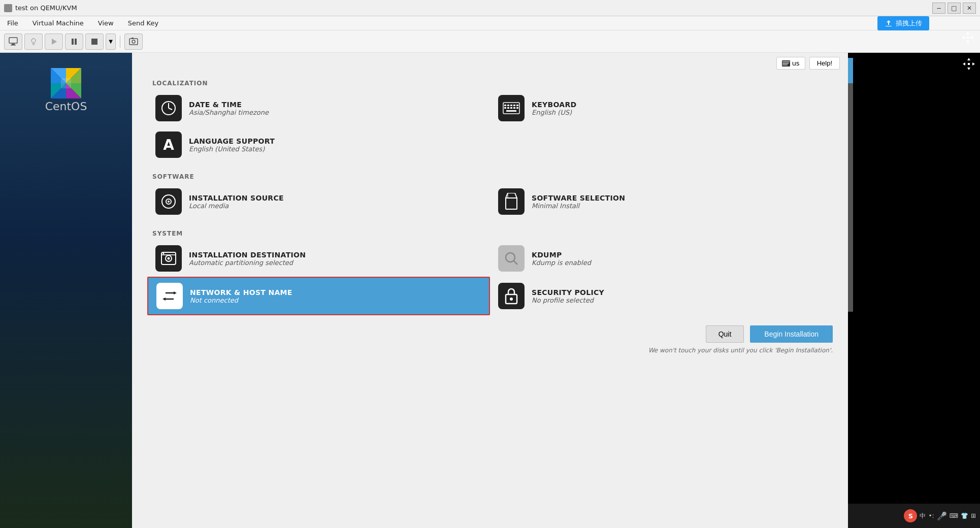 Image resolution: width=980 pixels, height=528 pixels. I want to click on installation-destination-option: INSTALLATION DESTINATION Automatic parti…, so click(319, 258).